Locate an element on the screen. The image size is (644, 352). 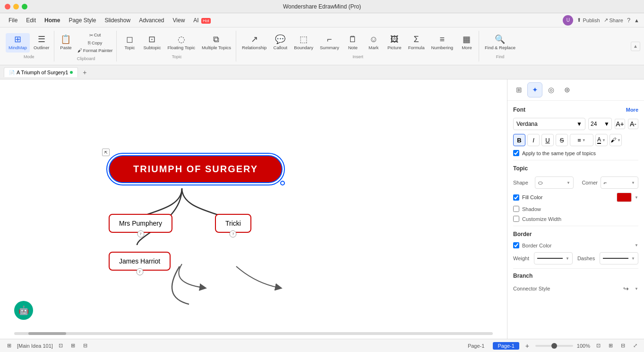
panel-tab-format: ⊞ is located at coordinates (519, 90).